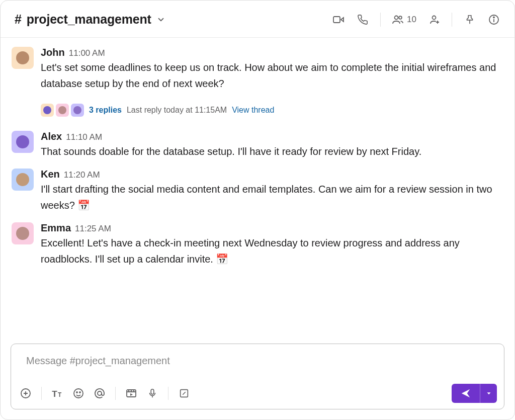 The image size is (515, 420). Describe the element at coordinates (26, 393) in the screenshot. I see `attach-button` at that location.